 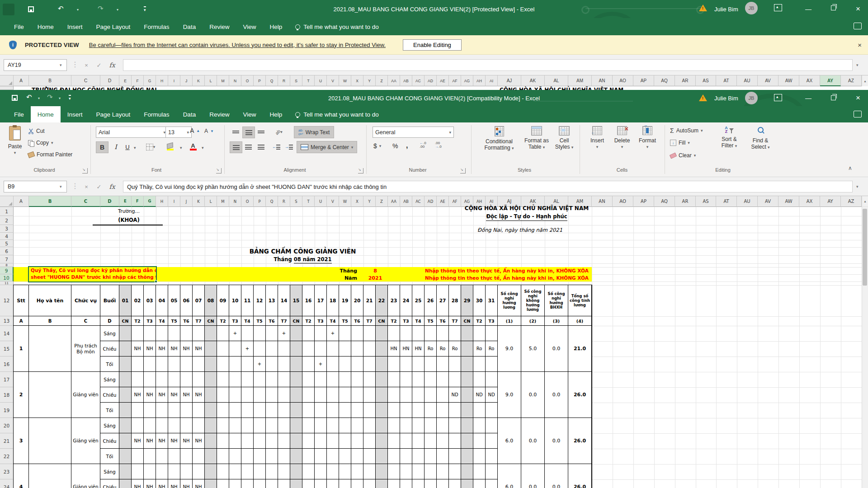 What do you see at coordinates (186, 456) in the screenshot?
I see `day-cell-3-Tối-06` at bounding box center [186, 456].